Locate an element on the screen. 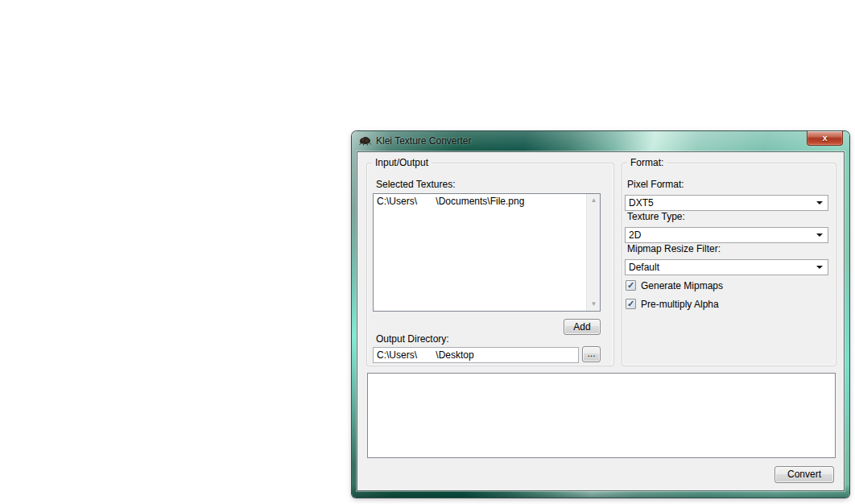 This screenshot has width=855, height=504. output-directory-label: Output Directory: is located at coordinates (412, 339).